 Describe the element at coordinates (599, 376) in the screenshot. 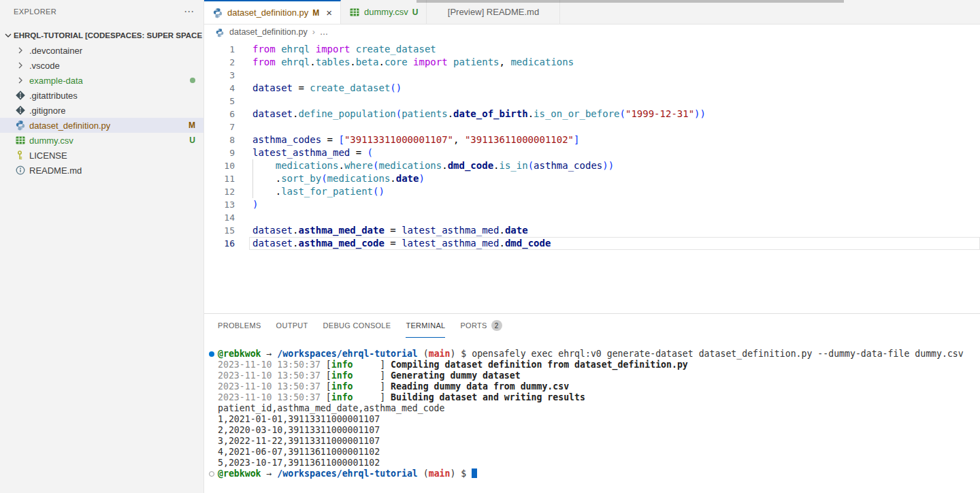

I see `terminal-line-3: 2023-11-10 13:50:37 [info ] Generating d…` at that location.